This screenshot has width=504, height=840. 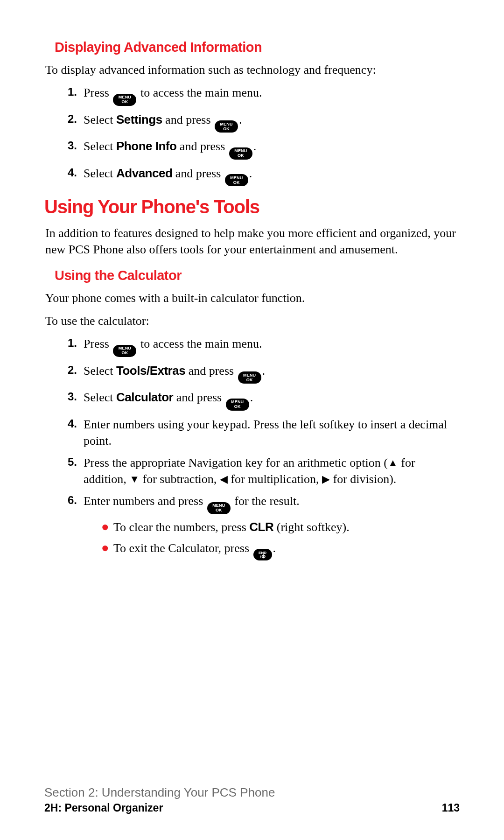 What do you see at coordinates (257, 275) in the screenshot?
I see `subheading-calculator: Using the Calculator` at bounding box center [257, 275].